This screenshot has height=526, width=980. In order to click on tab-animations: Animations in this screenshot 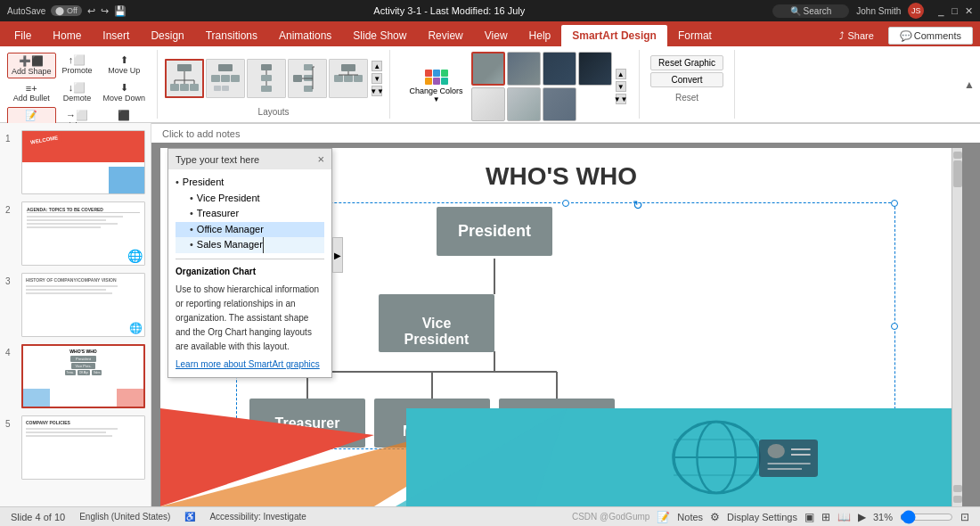, I will do `click(305, 36)`.